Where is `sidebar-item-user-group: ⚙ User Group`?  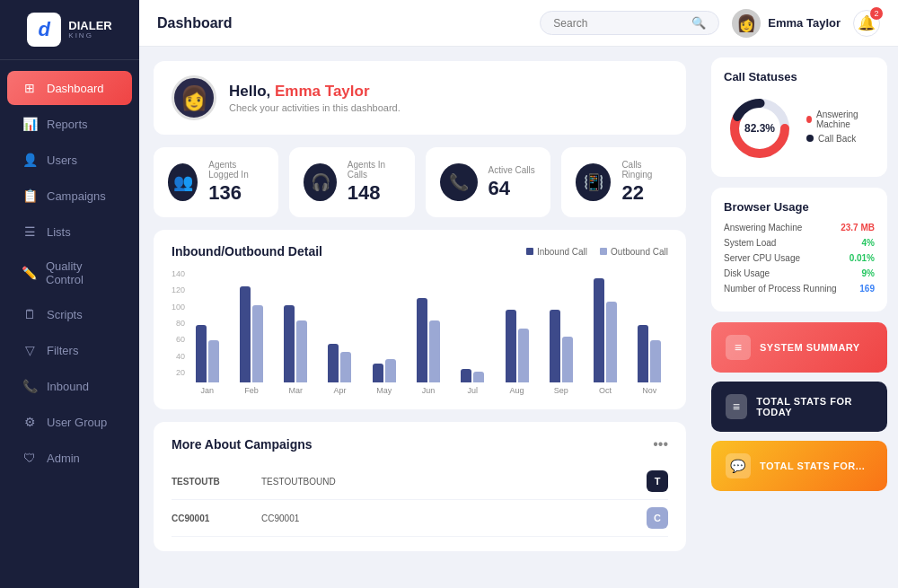 sidebar-item-user-group: ⚙ User Group is located at coordinates (70, 422).